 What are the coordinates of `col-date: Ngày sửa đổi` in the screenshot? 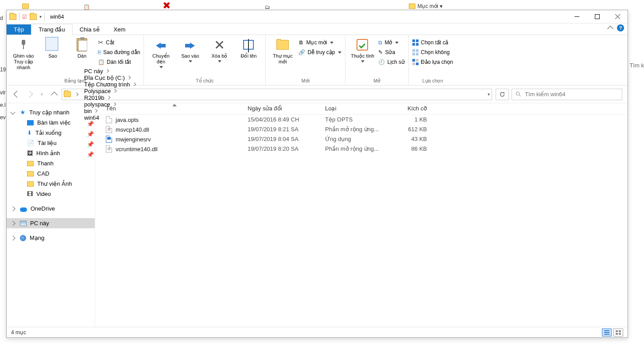 It's located at (286, 108).